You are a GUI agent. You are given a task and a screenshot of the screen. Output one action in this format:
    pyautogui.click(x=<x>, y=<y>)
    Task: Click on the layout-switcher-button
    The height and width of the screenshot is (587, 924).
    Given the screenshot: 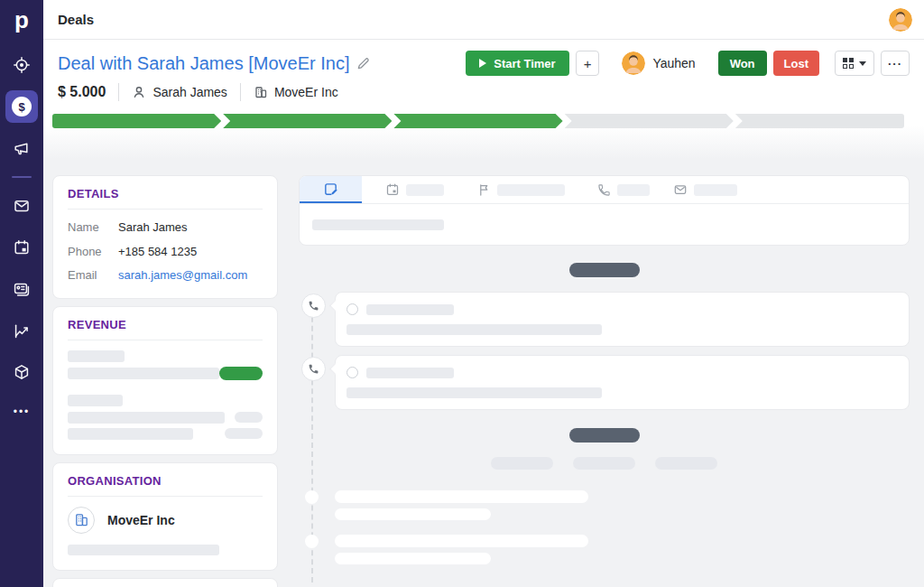 What is the action you would take?
    pyautogui.click(x=855, y=63)
    